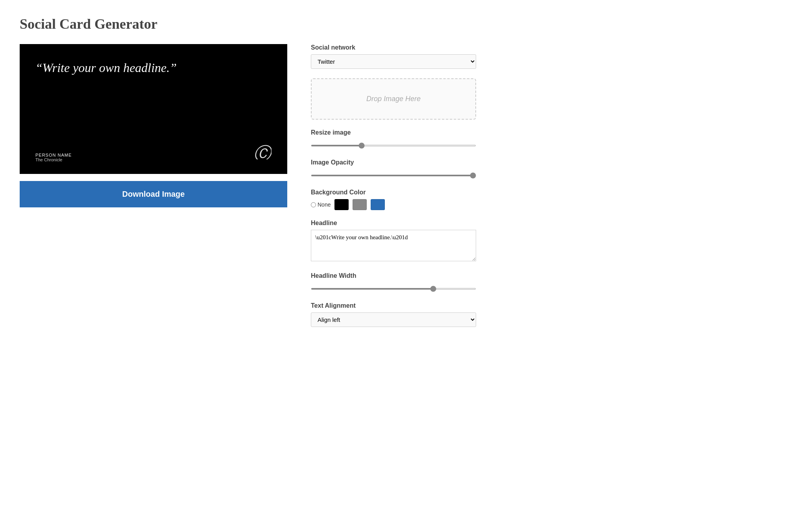 Image resolution: width=798 pixels, height=532 pixels. What do you see at coordinates (378, 205) in the screenshot?
I see `bg-blue-swatch` at bounding box center [378, 205].